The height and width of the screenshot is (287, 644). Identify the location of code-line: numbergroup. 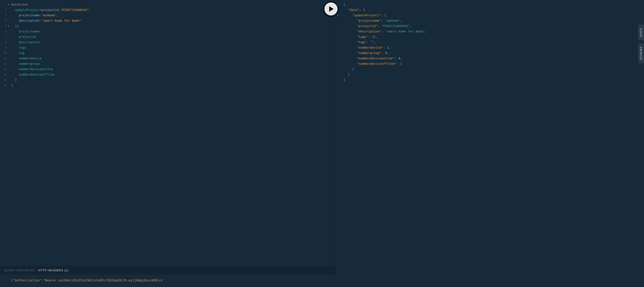
(174, 64).